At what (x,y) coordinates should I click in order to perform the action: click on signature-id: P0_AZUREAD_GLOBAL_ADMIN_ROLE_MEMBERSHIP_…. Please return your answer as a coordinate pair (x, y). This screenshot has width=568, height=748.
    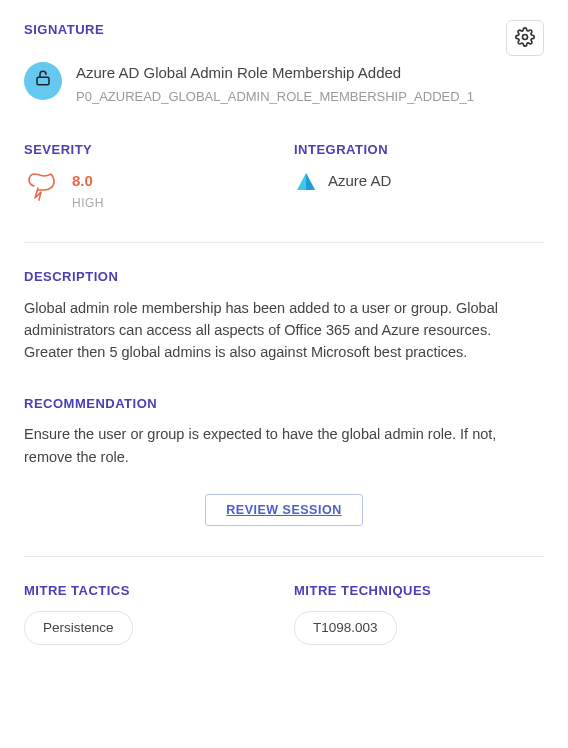
    Looking at the image, I should click on (310, 97).